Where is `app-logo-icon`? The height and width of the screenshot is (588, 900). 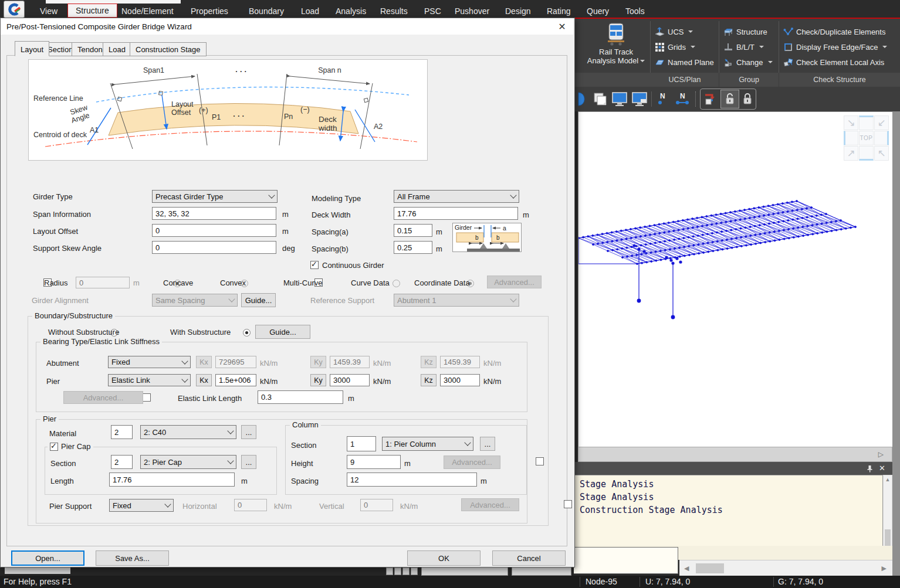 app-logo-icon is located at coordinates (14, 9).